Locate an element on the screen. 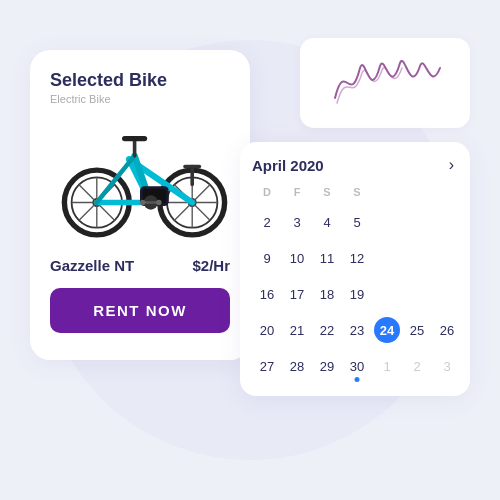  bike-card-title: Selected Bike is located at coordinates (140, 80).